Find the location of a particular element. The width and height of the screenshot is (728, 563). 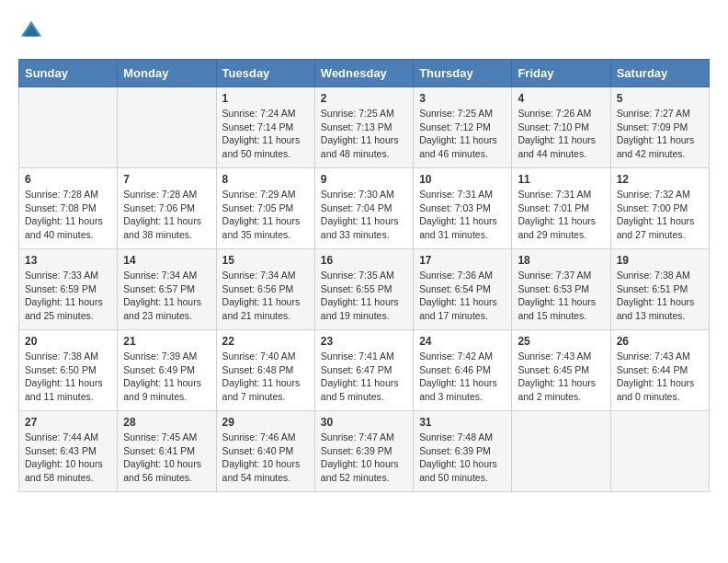

calendar-cell: 16Sunrise: 7:35 AM Sunset: 6:55 PM Dayli… is located at coordinates (364, 290).